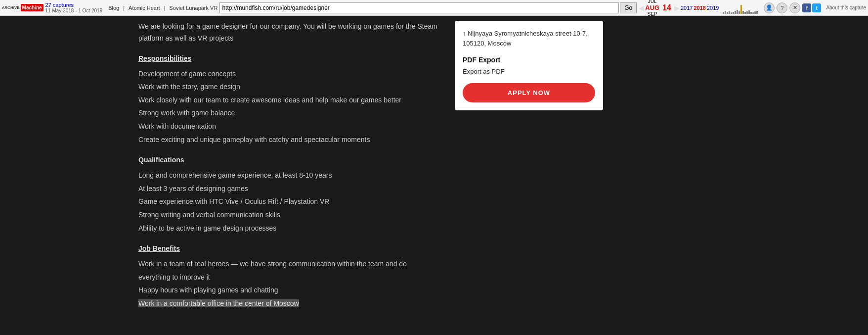 The width and height of the screenshot is (868, 335). Describe the element at coordinates (807, 8) in the screenshot. I see `facebook-icon: f` at that location.